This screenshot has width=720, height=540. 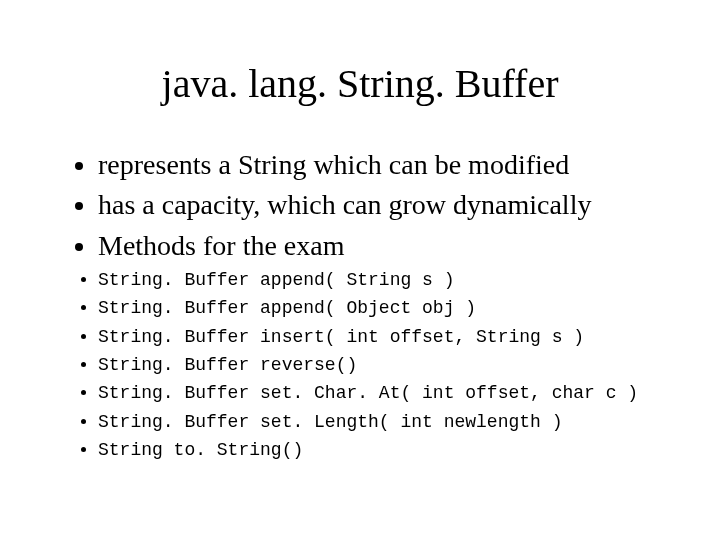 I want to click on list-item: String. Buffer set. Char. At( int offset…, so click(x=374, y=393).